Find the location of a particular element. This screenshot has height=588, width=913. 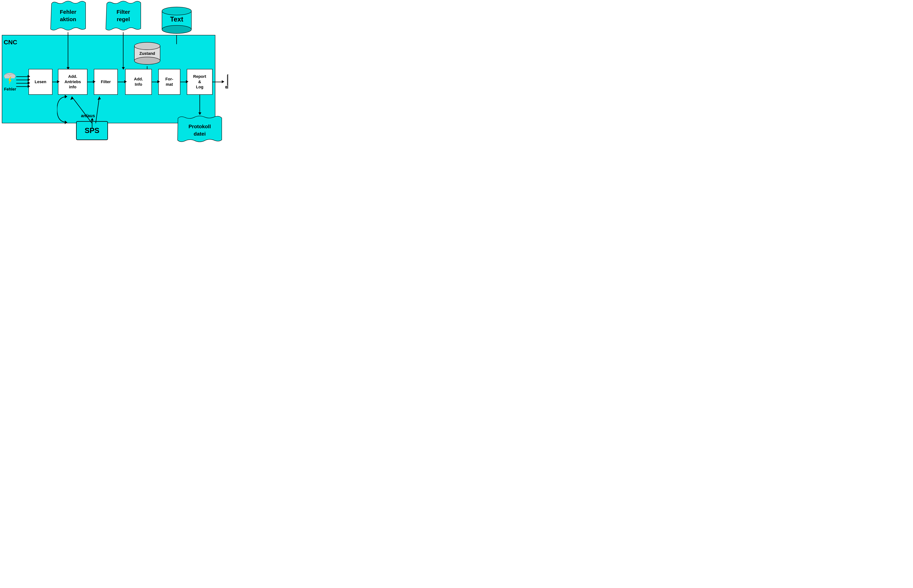

text-cyl-arrow is located at coordinates (176, 40).